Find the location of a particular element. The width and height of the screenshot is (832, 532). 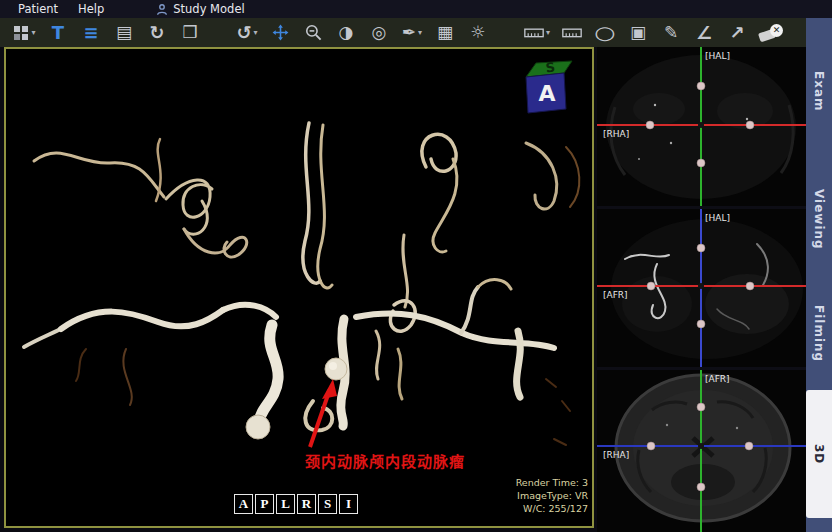

orientation-buttons: A P L R S I is located at coordinates (296, 504).